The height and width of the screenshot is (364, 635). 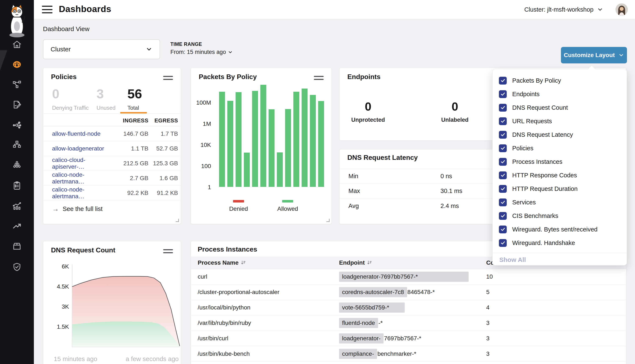 What do you see at coordinates (77, 209) in the screenshot?
I see `see-full-list-link: → See the full list` at bounding box center [77, 209].